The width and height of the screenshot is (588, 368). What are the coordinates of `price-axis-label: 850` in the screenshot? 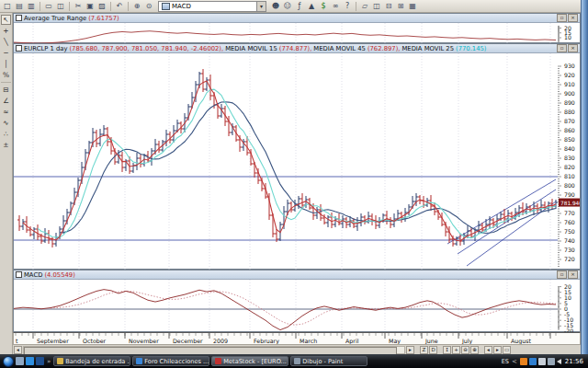 It's located at (570, 140).